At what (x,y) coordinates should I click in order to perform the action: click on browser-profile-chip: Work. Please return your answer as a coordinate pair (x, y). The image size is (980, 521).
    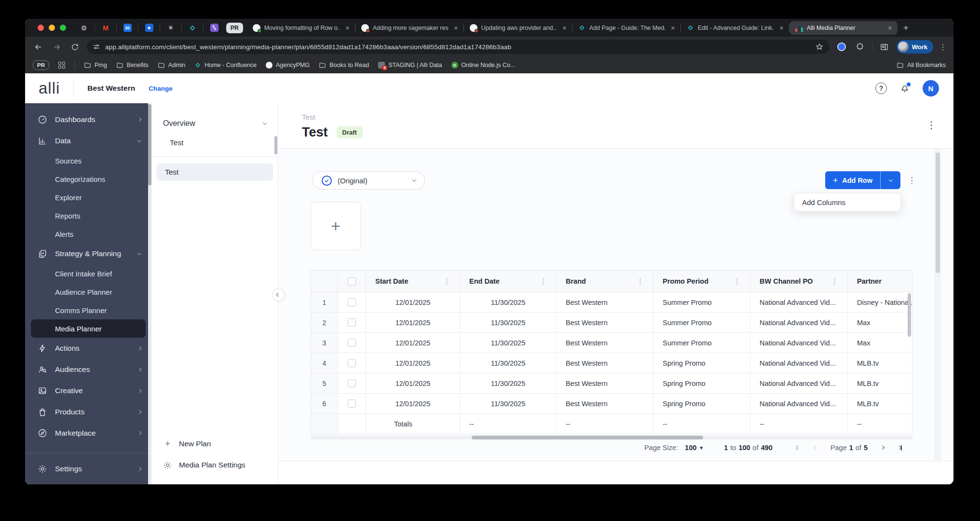
    Looking at the image, I should click on (915, 47).